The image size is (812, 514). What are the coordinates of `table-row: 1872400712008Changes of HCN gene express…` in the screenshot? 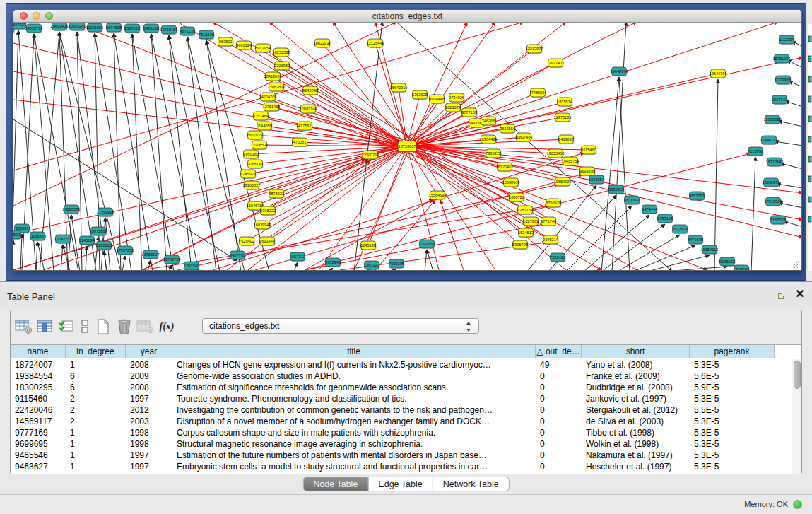 It's located at (393, 365).